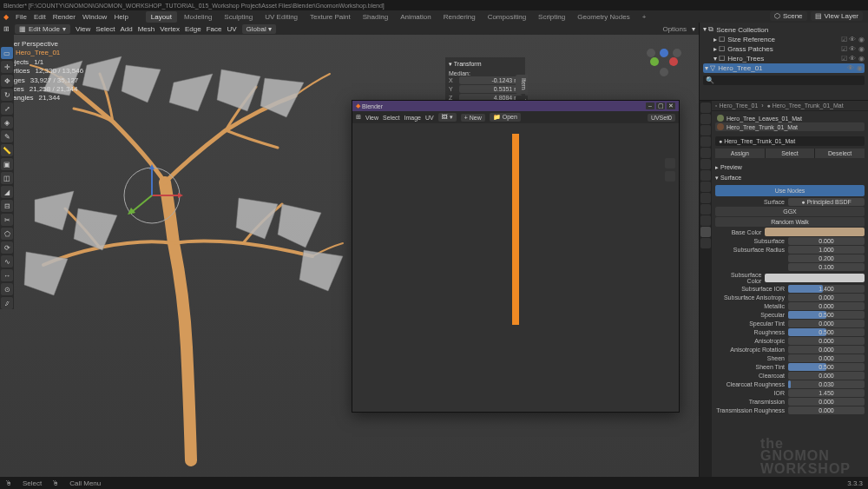 Image resolution: width=868 pixels, height=489 pixels. I want to click on param-9: 0.500, so click(826, 332).